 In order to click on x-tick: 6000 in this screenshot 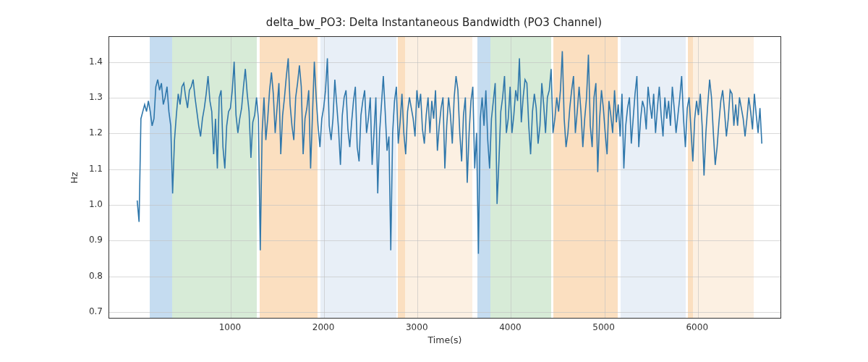, I will do `click(697, 327)`.